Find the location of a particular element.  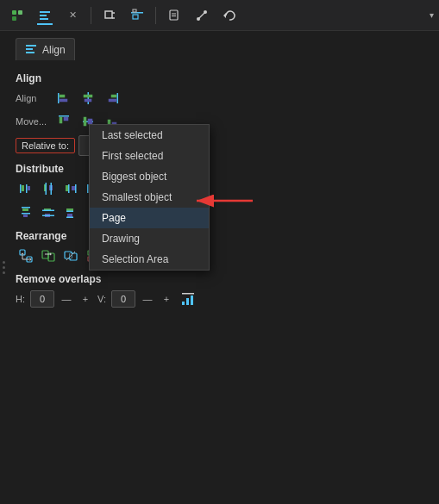

dropdown-item-label: Drawing is located at coordinates (121, 239).